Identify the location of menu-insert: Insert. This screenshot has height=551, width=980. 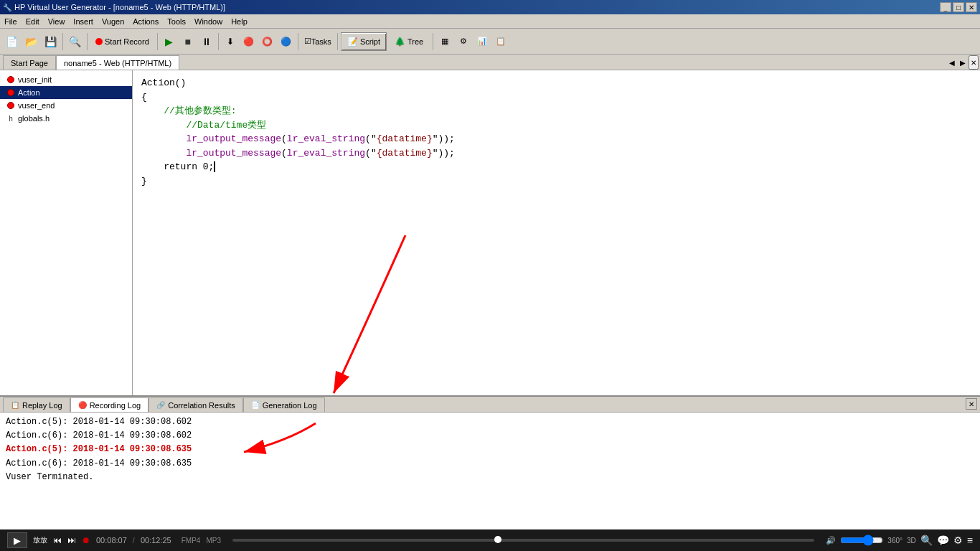
(83, 22).